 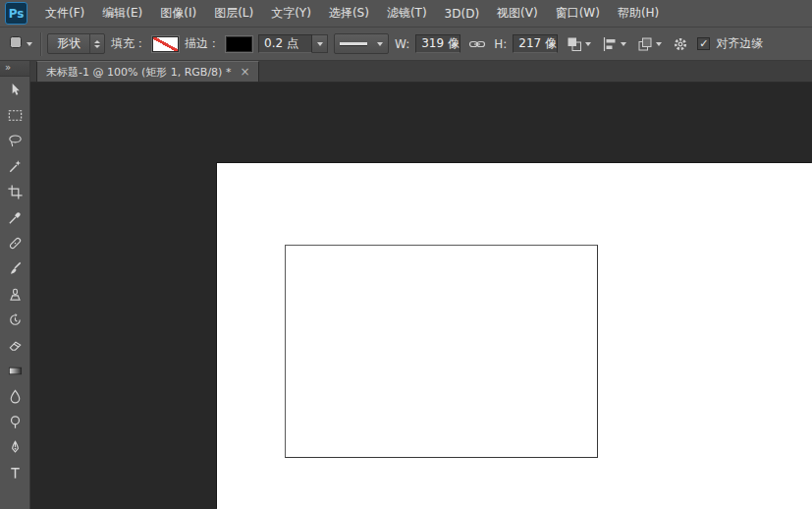 I want to click on document-tab-title: 未标题-1 @ 100% (矩形 1, RGB/8) *, so click(x=138, y=73).